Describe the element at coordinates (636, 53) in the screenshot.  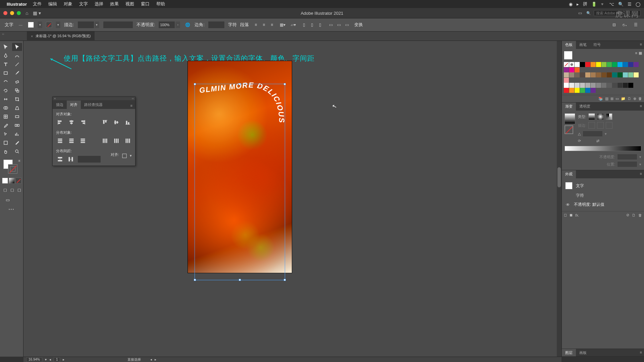
I see `swatch-list-view-icon: ≡` at that location.